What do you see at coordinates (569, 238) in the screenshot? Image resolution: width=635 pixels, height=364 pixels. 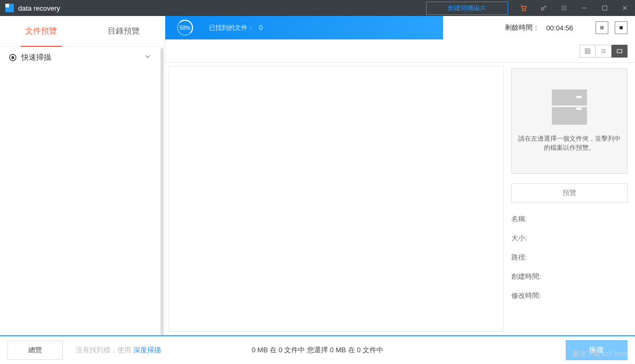 I see `meta-size: 大小:` at bounding box center [569, 238].